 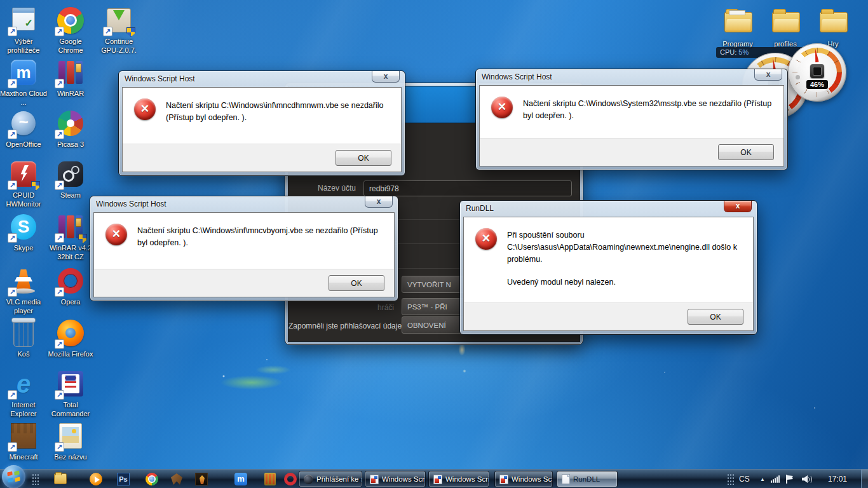 What do you see at coordinates (71, 78) in the screenshot?
I see `desktop-icon-winrar: ↗ WinRAR` at bounding box center [71, 78].